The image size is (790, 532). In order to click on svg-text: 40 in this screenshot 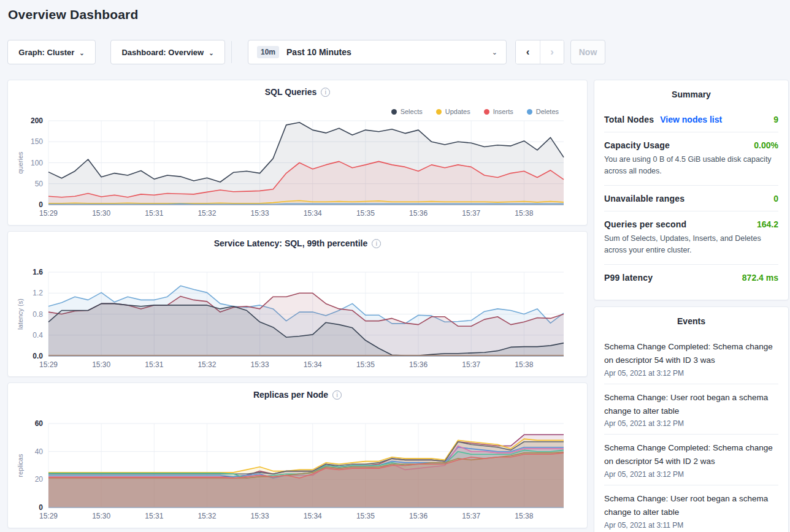, I will do `click(39, 452)`.